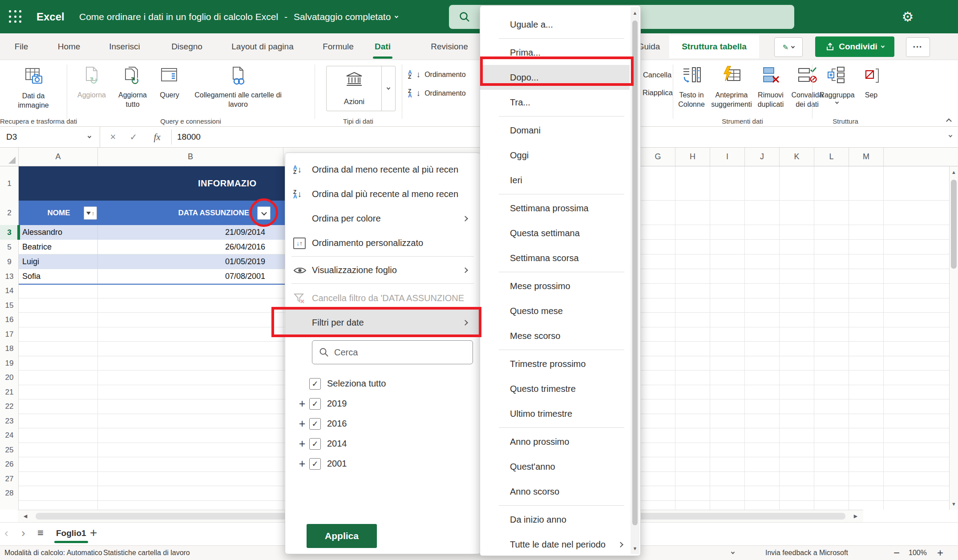 This screenshot has height=560, width=958. Describe the element at coordinates (9, 450) in the screenshot. I see `row-header-25: 25` at that location.